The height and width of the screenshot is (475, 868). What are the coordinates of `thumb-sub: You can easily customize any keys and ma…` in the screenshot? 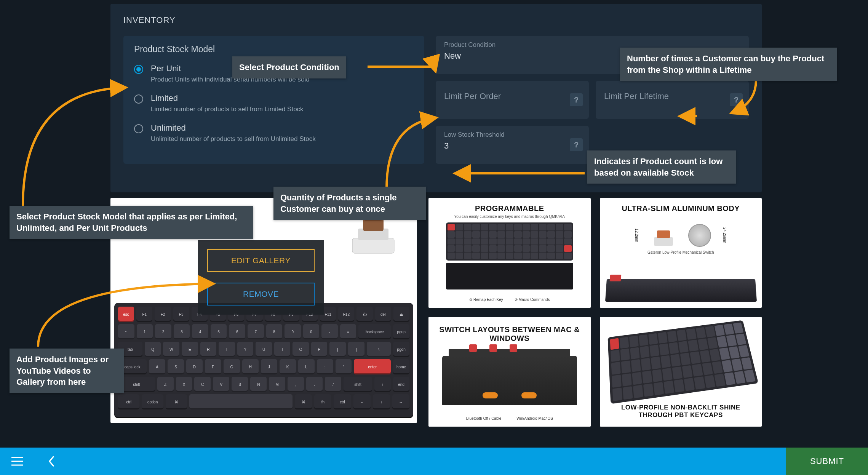 It's located at (510, 216).